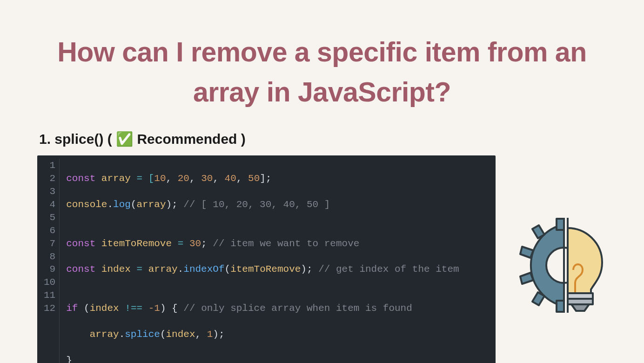 The width and height of the screenshot is (644, 363). Describe the element at coordinates (189, 139) in the screenshot. I see `subhead-suffix: Recommended )` at that location.